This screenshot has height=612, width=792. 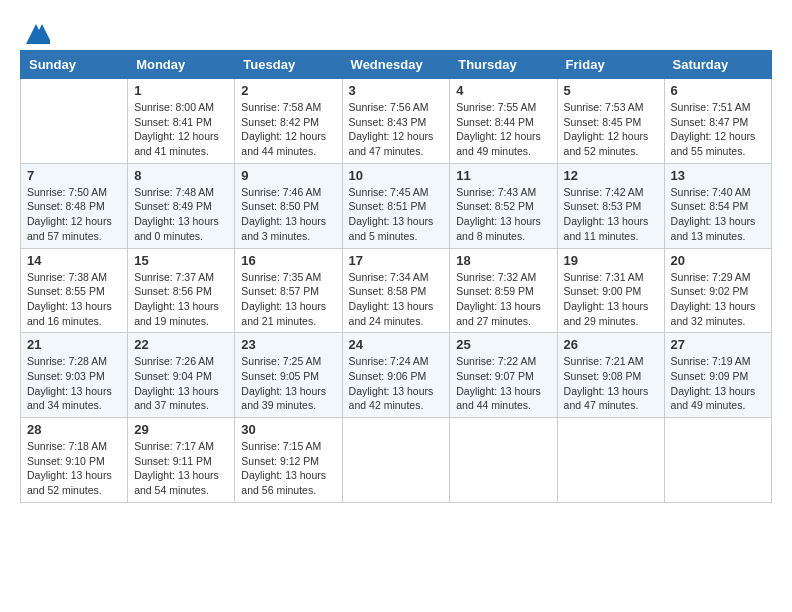 I want to click on calendar-cell: 6Sunrise: 7:51 AM Sunset: 8:47 PM Daylig…, so click(x=718, y=122).